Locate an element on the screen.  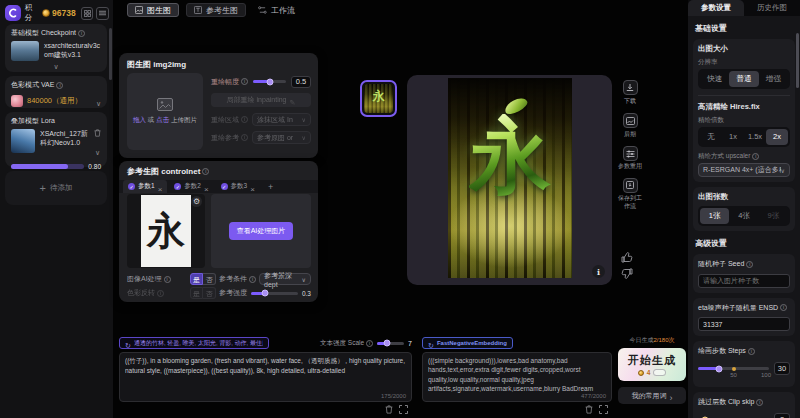
tab-parameter-settings: 参数设置 is located at coordinates (716, 8).